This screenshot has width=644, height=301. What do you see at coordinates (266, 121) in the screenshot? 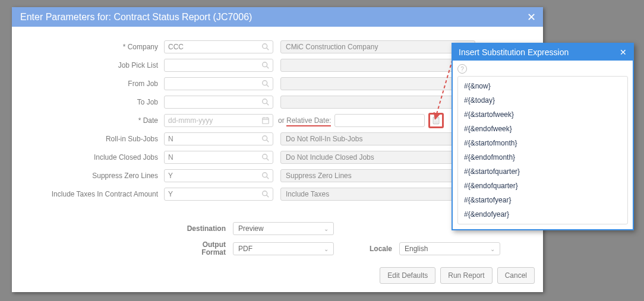
I see `calendar-icon` at bounding box center [266, 121].